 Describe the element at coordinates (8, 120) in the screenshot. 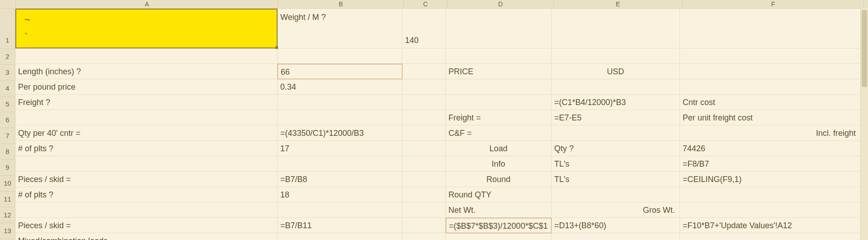

I see `row-header-6: 6` at that location.